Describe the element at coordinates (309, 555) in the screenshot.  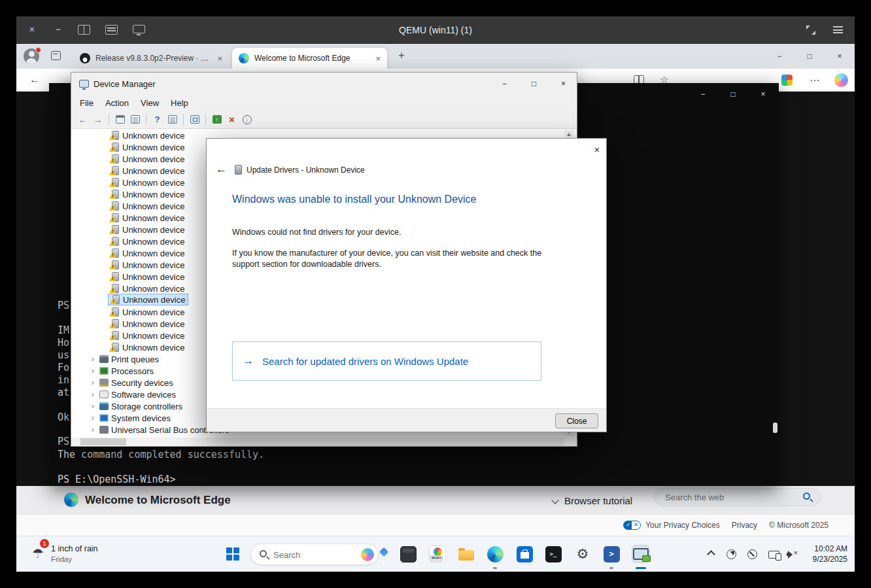
I see `taskbar-search-input` at that location.